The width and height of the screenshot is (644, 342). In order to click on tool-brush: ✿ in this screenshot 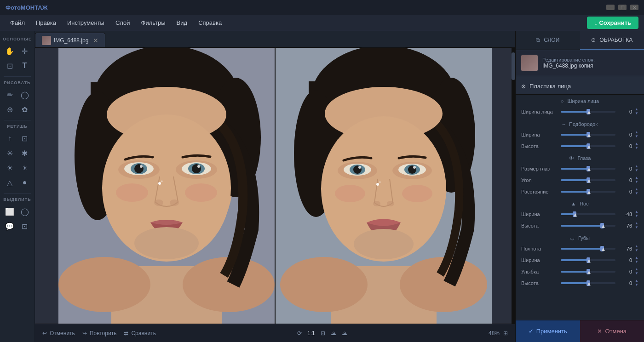, I will do `click(25, 109)`.